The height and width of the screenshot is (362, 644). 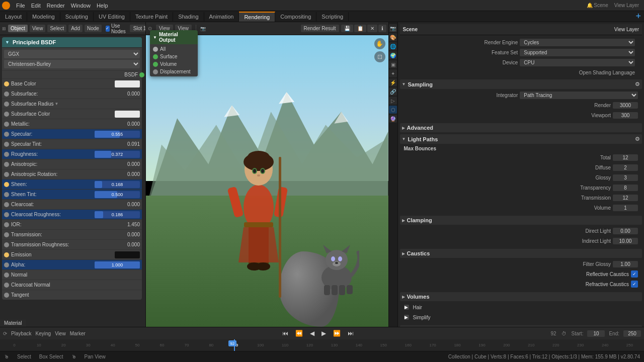 I want to click on sheen-tint-slider: 0.500, so click(x=117, y=195).